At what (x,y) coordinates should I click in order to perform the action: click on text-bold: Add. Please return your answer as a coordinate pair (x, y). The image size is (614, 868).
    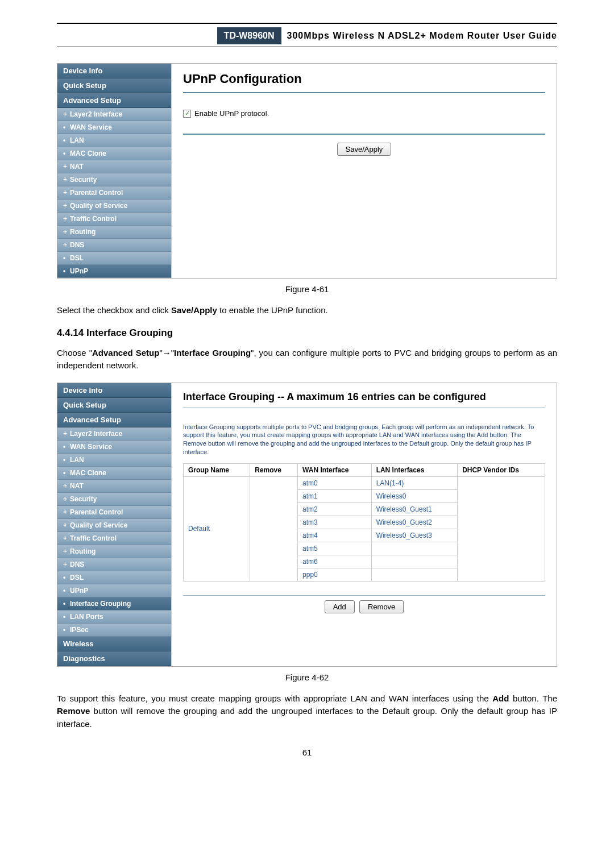
    Looking at the image, I should click on (500, 698).